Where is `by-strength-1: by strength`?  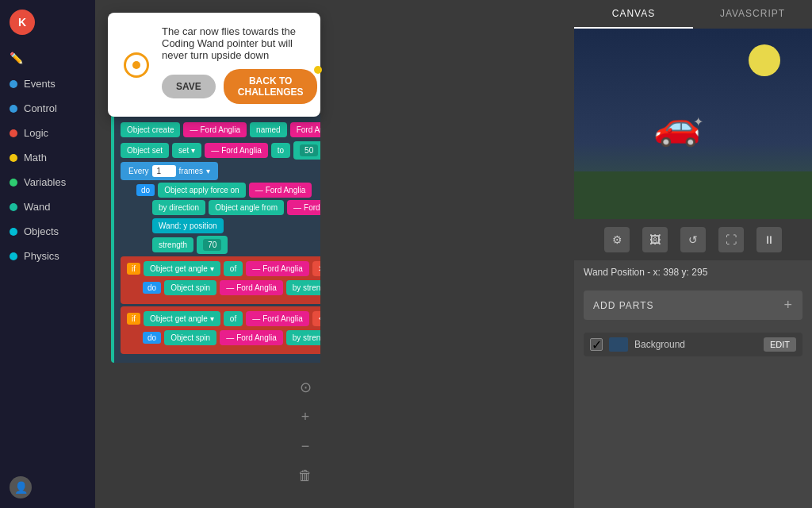
by-strength-1: by strength is located at coordinates (303, 287).